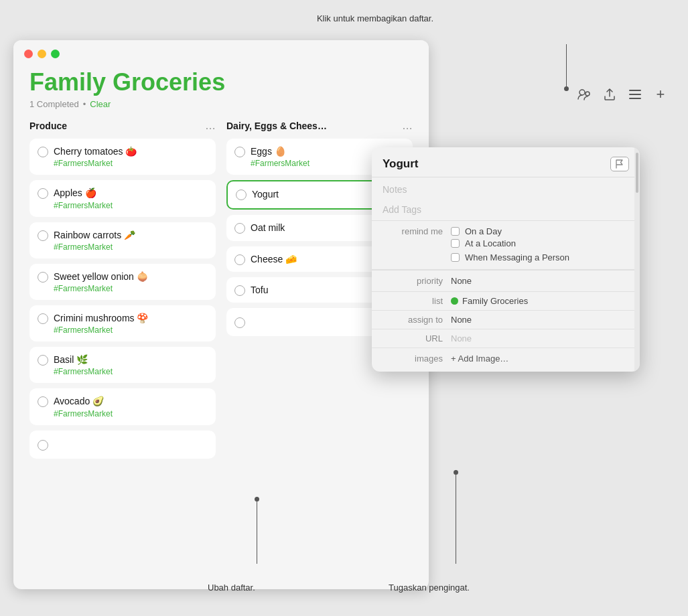 Image resolution: width=688 pixels, height=616 pixels. What do you see at coordinates (131, 282) in the screenshot?
I see `item-content: Sweet yellow onion 🧅 #FarmersMarket` at bounding box center [131, 282].